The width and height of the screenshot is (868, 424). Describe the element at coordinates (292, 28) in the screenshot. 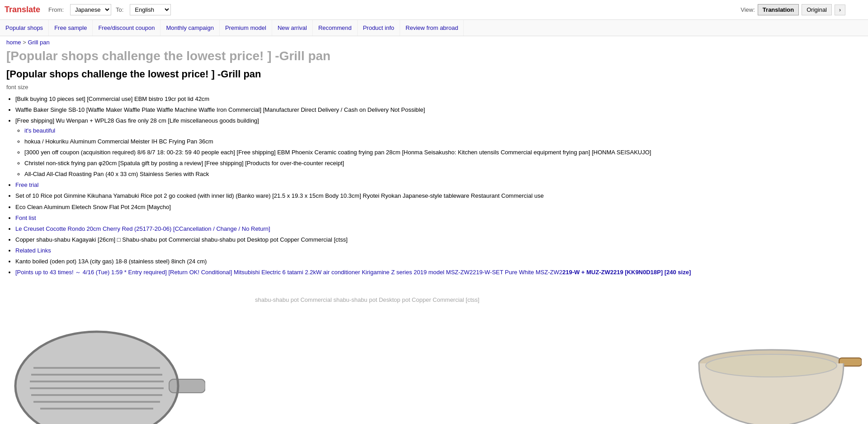

I see `nav-tab-new: New arrival` at that location.